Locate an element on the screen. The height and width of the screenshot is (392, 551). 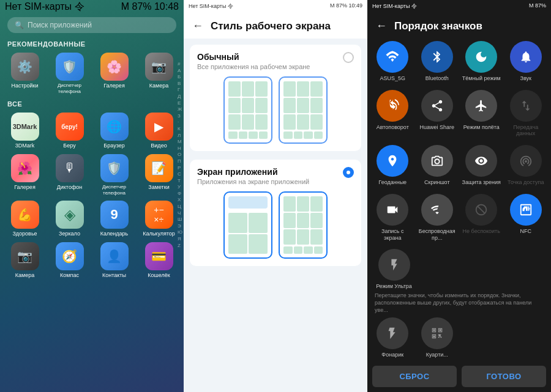
app-icon-wallet: 💳 is located at coordinates (159, 256).